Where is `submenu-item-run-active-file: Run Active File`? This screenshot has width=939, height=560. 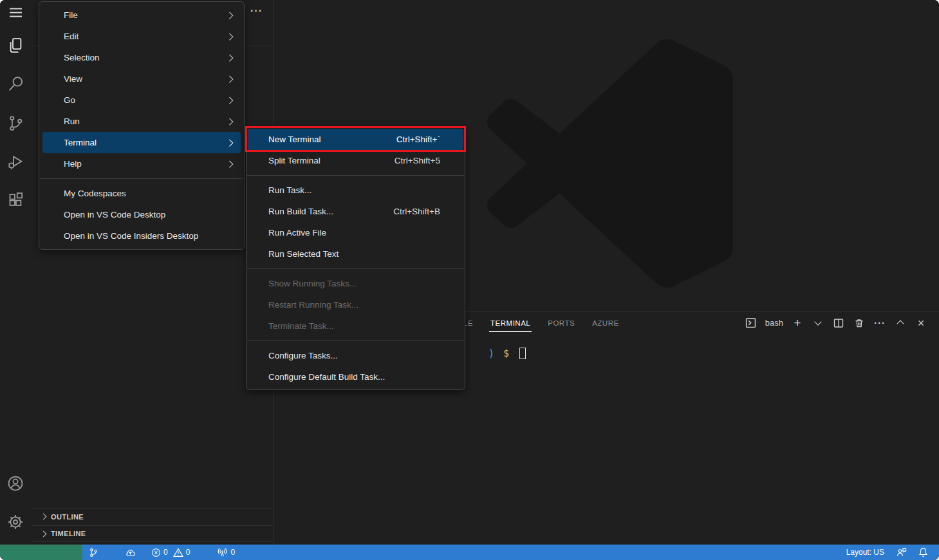 submenu-item-run-active-file: Run Active File is located at coordinates (355, 233).